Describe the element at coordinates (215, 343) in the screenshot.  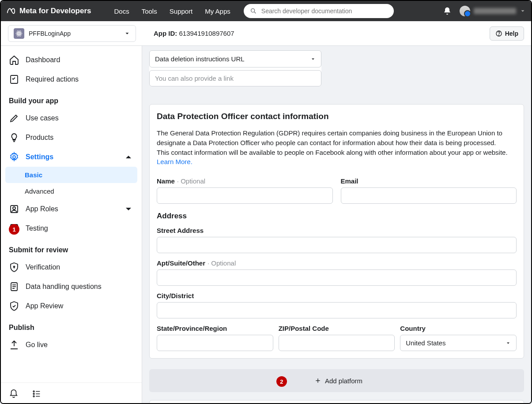
I see `state-input` at that location.